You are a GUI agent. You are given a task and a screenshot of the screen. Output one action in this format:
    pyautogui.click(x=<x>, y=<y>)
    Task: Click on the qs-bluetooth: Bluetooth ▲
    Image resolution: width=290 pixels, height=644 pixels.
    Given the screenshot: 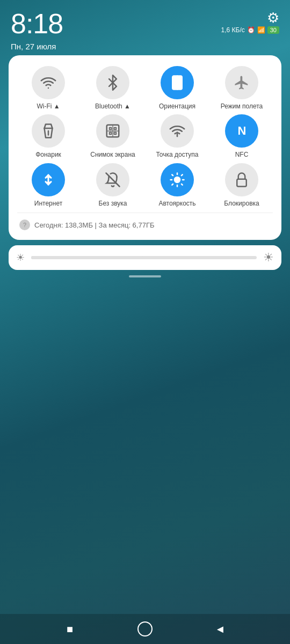 What is the action you would take?
    pyautogui.click(x=113, y=88)
    